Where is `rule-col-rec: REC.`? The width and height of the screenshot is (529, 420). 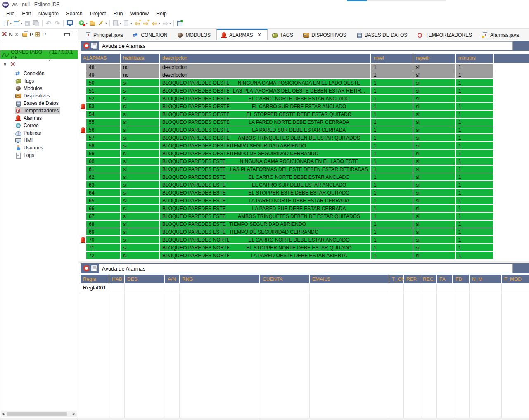 rule-col-rec: REC. is located at coordinates (428, 279).